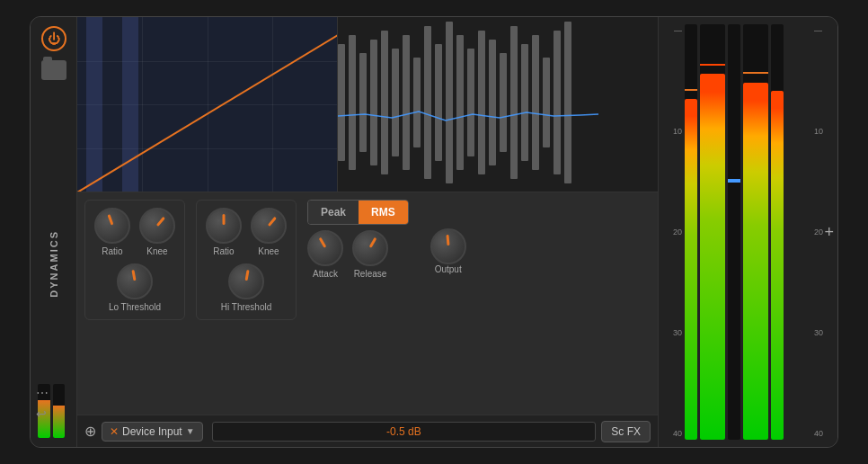 The image size is (868, 464). What do you see at coordinates (358, 212) in the screenshot?
I see `peak-rms-buttons: Peak RMS` at bounding box center [358, 212].